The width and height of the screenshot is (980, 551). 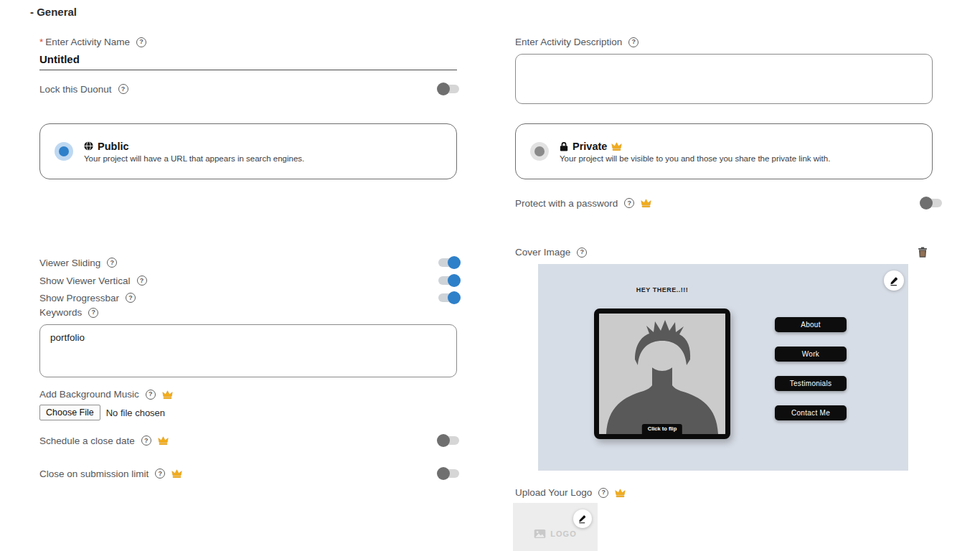 What do you see at coordinates (563, 534) in the screenshot?
I see `logo-placeholder-text: LOGO` at bounding box center [563, 534].